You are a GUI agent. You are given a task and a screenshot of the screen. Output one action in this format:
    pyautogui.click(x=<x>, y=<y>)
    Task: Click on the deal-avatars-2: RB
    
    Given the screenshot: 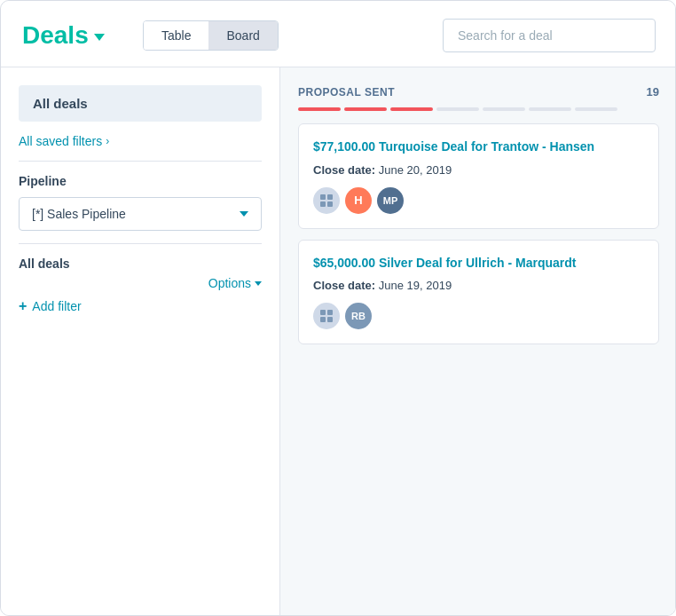 What is the action you would take?
    pyautogui.click(x=479, y=316)
    